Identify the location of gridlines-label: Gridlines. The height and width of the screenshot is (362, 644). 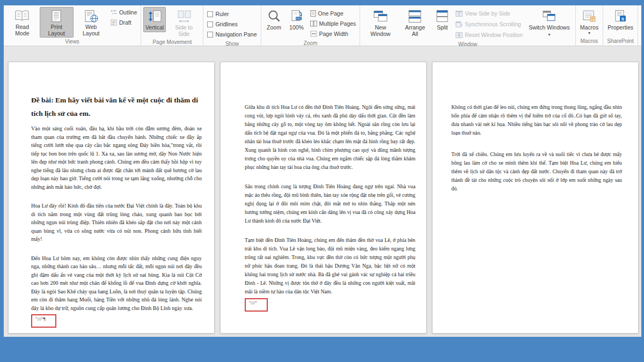
(226, 24).